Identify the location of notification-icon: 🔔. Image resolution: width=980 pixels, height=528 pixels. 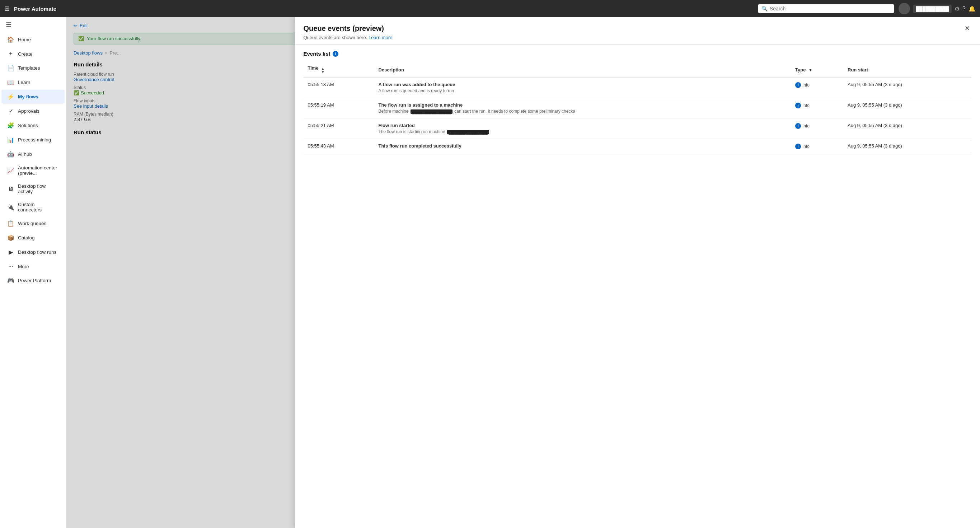
(972, 9).